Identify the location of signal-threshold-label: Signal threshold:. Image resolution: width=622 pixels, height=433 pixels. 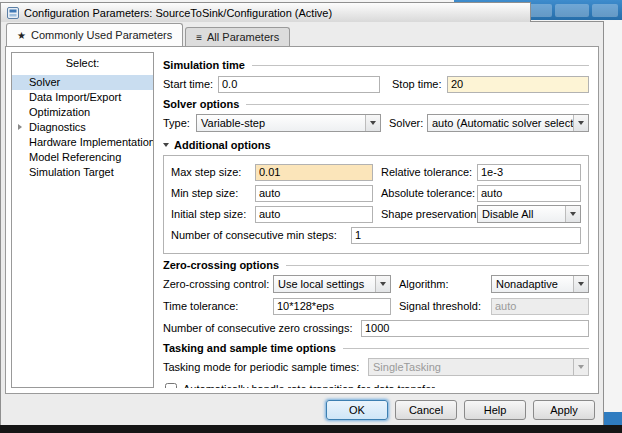
(445, 306).